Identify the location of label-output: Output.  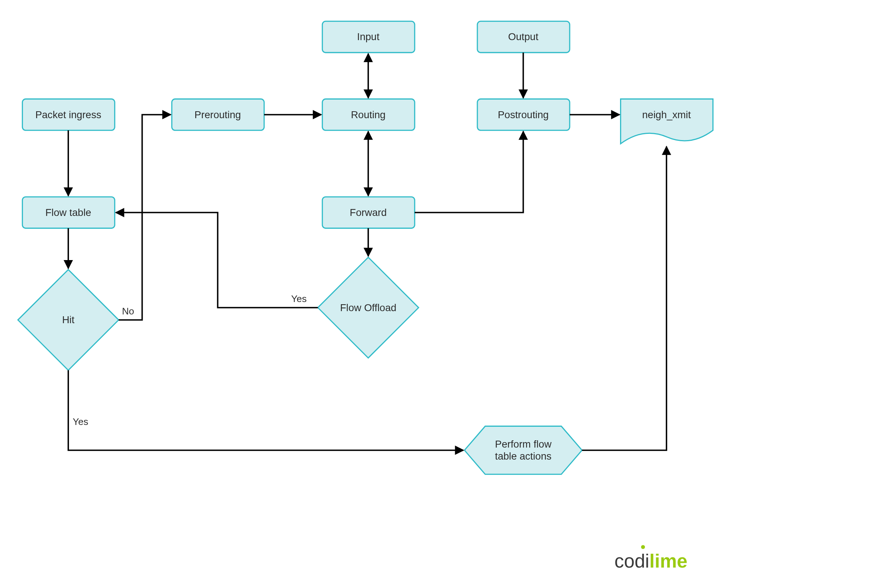
(523, 37).